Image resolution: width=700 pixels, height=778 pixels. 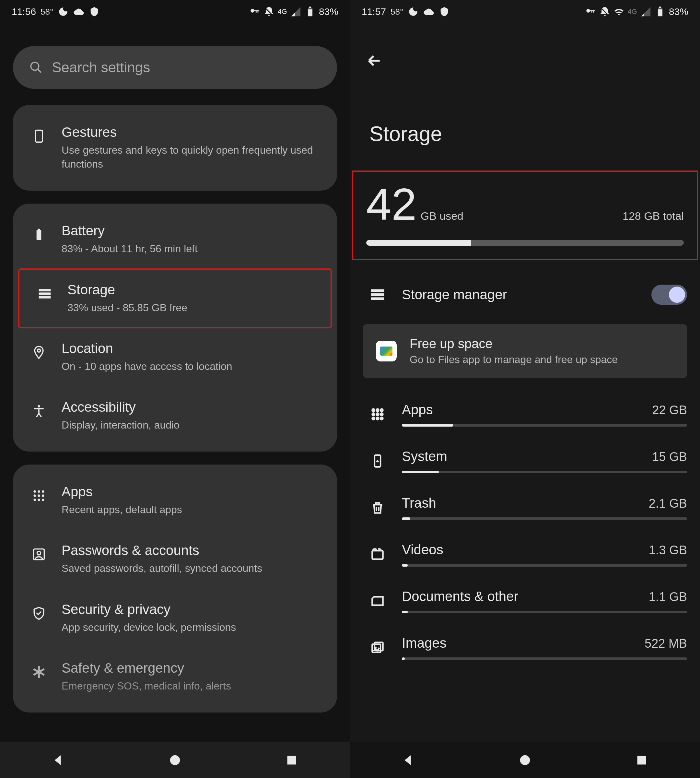 What do you see at coordinates (195, 492) in the screenshot?
I see `setting-title: Apps` at bounding box center [195, 492].